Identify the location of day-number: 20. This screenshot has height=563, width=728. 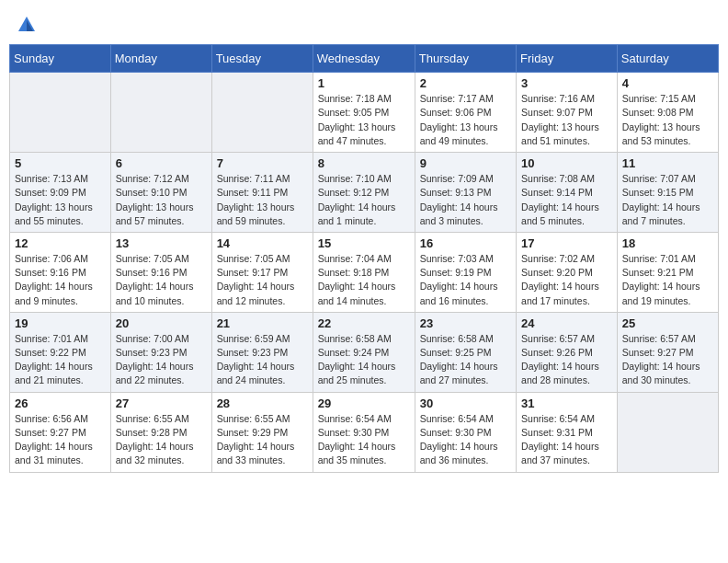
(162, 324).